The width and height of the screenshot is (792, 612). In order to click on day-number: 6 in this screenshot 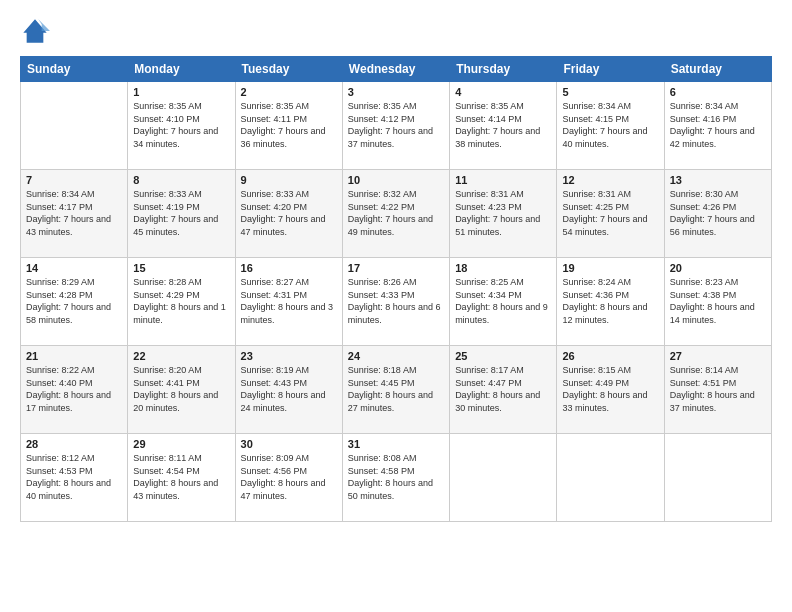, I will do `click(718, 92)`.